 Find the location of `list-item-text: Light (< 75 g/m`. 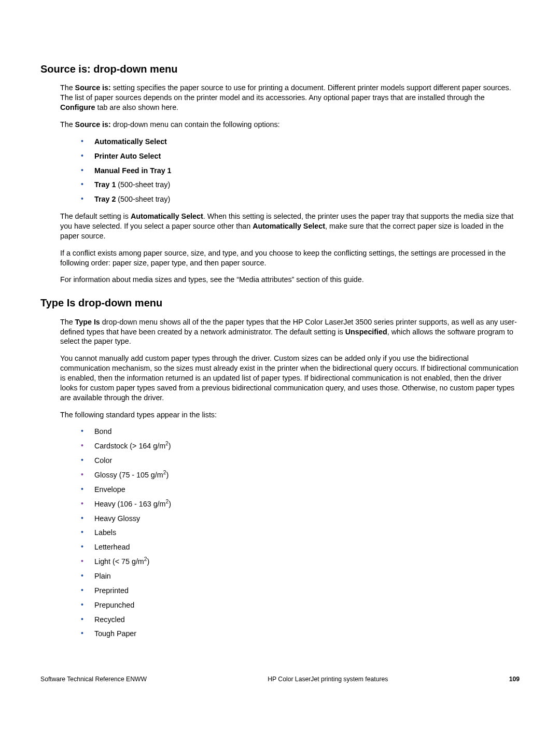

list-item-text: Light (< 75 g/m is located at coordinates (119, 561).